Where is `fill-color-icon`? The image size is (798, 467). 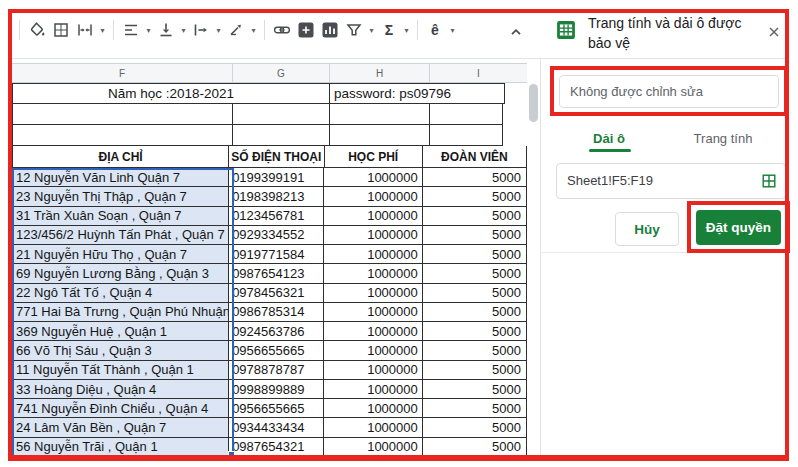
fill-color-icon is located at coordinates (37, 30).